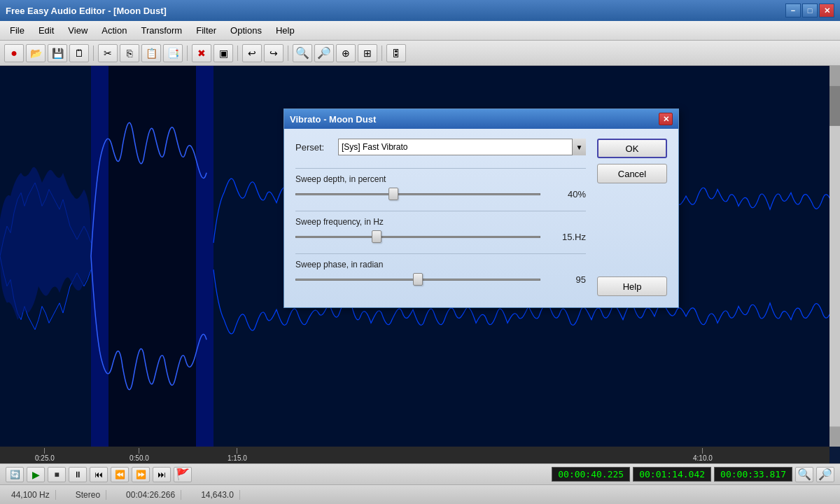 The width and height of the screenshot is (840, 504). I want to click on copy-button: ⎘, so click(130, 53).